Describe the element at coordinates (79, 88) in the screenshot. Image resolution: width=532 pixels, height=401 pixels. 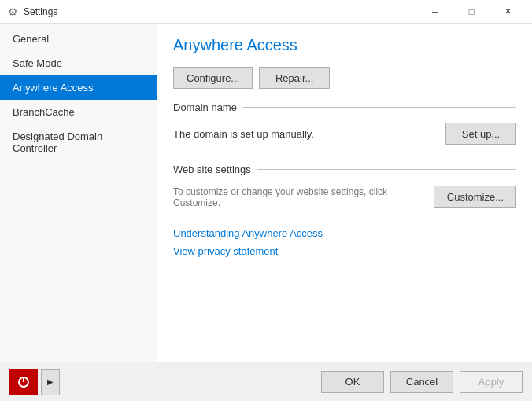
I see `sidebar-item-anywhere-access: Anywhere Access` at that location.